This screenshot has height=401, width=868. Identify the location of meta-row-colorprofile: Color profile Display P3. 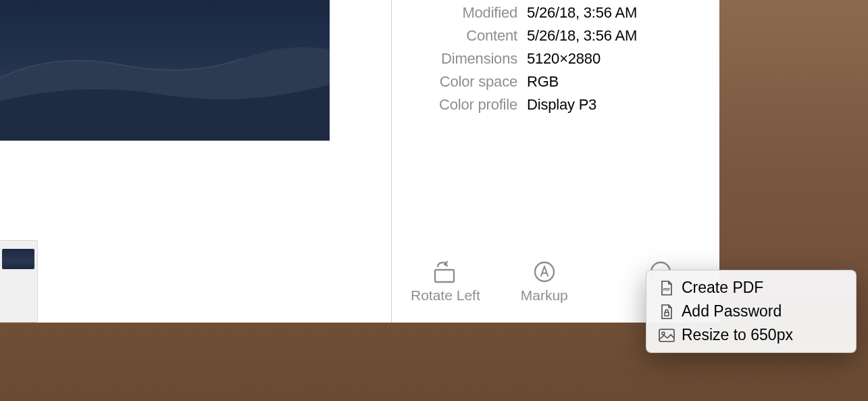
(555, 105).